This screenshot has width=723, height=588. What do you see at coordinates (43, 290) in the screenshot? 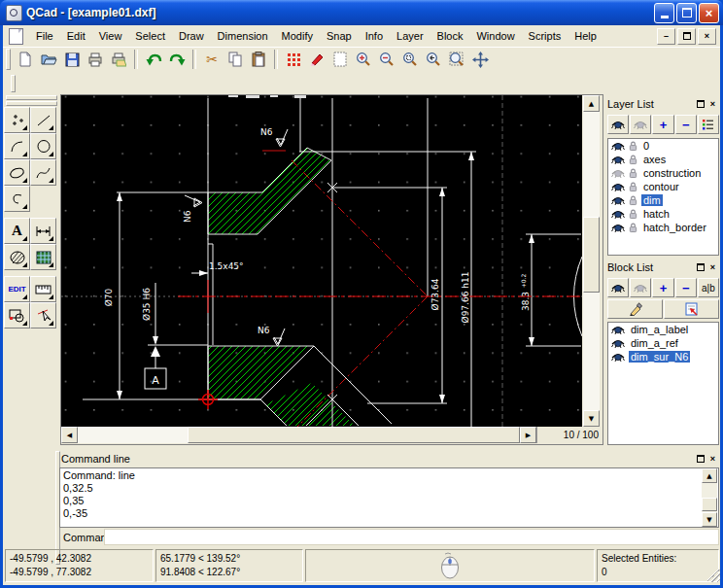
I see `tool-measure` at bounding box center [43, 290].